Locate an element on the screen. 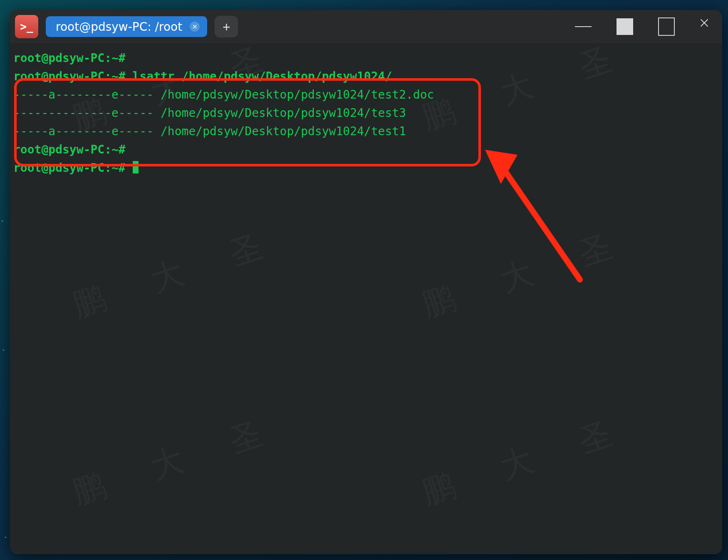 The image size is (728, 560). maximize-button is located at coordinates (666, 27).